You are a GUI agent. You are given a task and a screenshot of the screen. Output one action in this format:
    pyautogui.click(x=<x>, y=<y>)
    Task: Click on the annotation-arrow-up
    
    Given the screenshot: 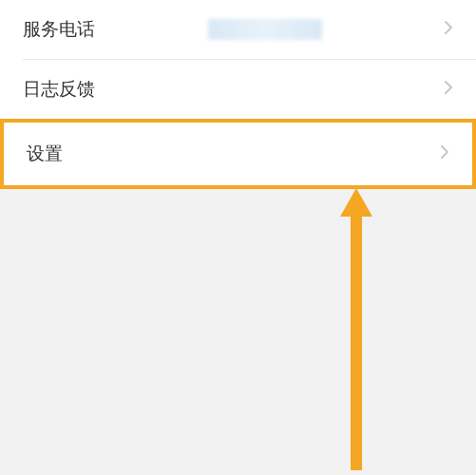 What is the action you would take?
    pyautogui.click(x=356, y=328)
    